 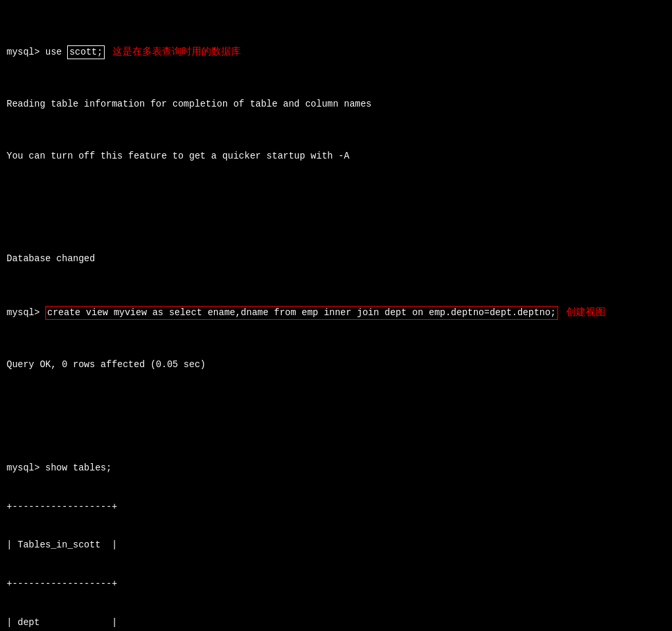 What do you see at coordinates (176, 51) in the screenshot?
I see `annotation-use-db: 这是在多表查询时用的数据库` at bounding box center [176, 51].